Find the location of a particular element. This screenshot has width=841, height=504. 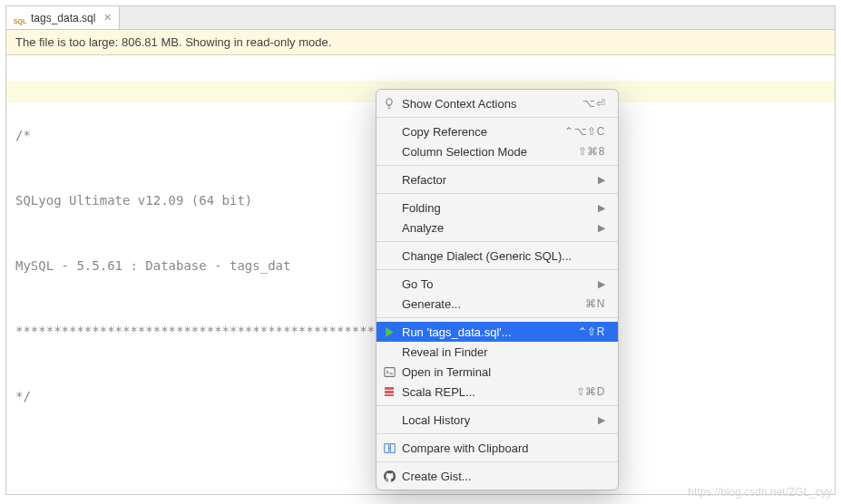

menu-shortcut: ⌥⏎ is located at coordinates (593, 103).